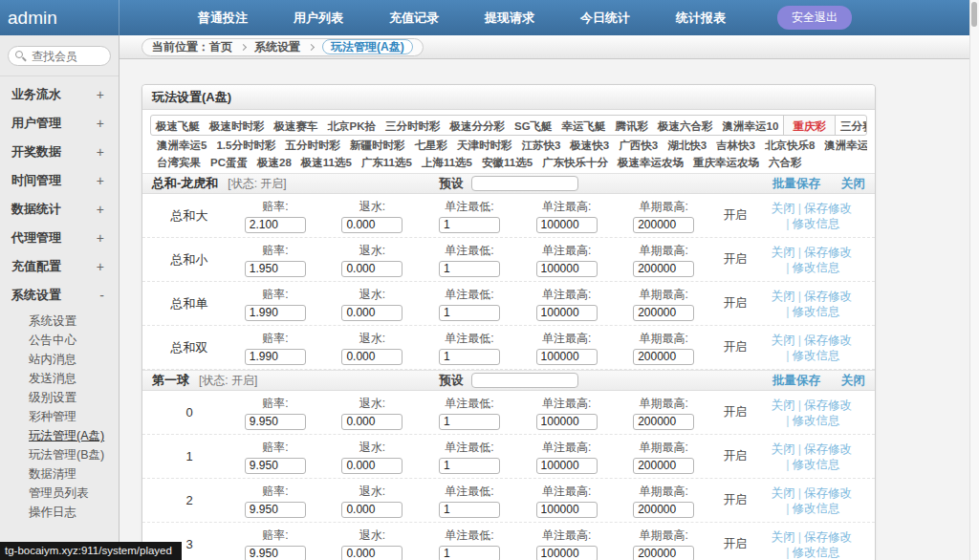 This screenshot has width=979, height=560. What do you see at coordinates (59, 493) in the screenshot?
I see `sidebar-subitem: 管理员列表` at bounding box center [59, 493].